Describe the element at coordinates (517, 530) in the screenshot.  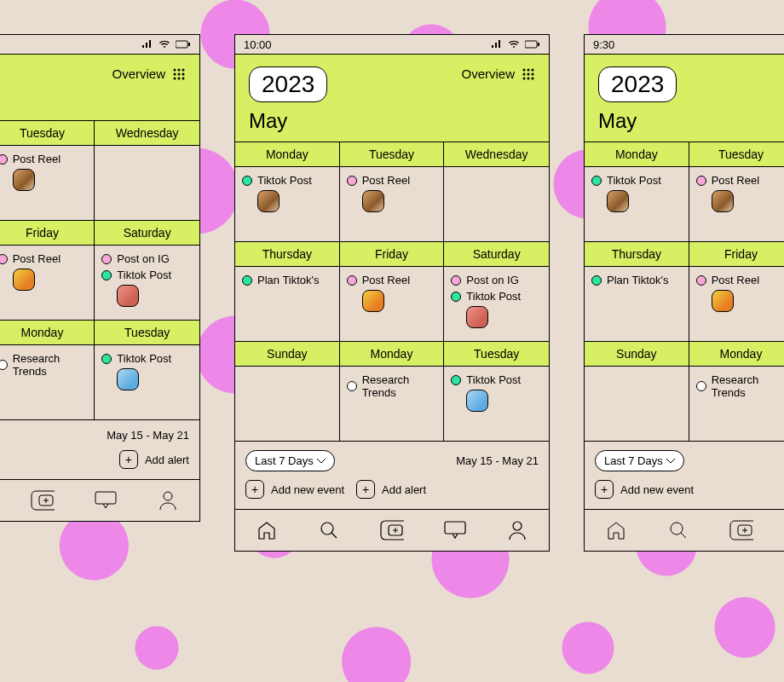
I see `profile-icon` at that location.